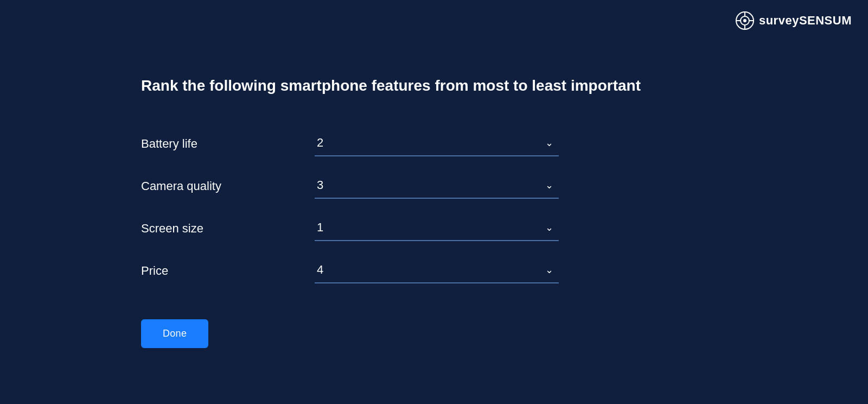 This screenshot has height=404, width=868. Describe the element at coordinates (320, 185) in the screenshot. I see `camera-quality-rank-value: 3` at that location.